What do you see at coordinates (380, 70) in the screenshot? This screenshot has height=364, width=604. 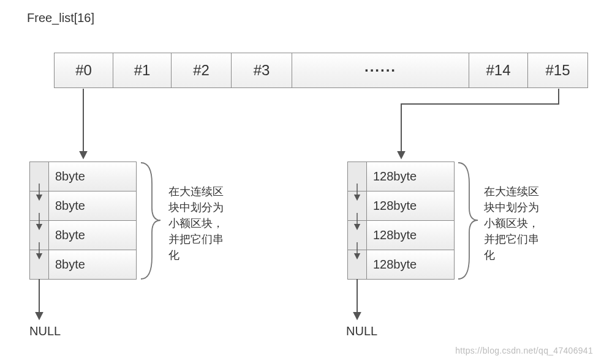 I see `bucket-ellipsis: ······` at bounding box center [380, 70].